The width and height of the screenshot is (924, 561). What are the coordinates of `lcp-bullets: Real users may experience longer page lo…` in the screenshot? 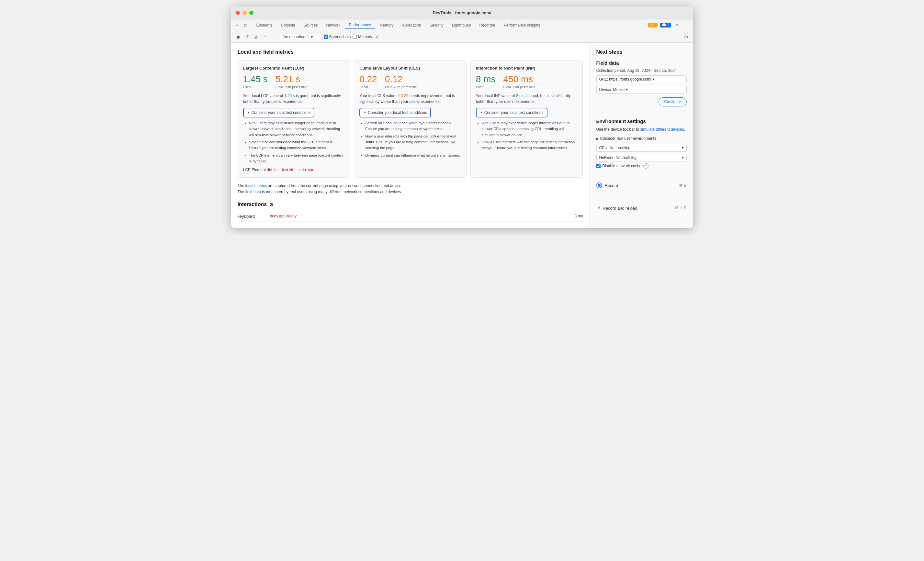 It's located at (294, 142).